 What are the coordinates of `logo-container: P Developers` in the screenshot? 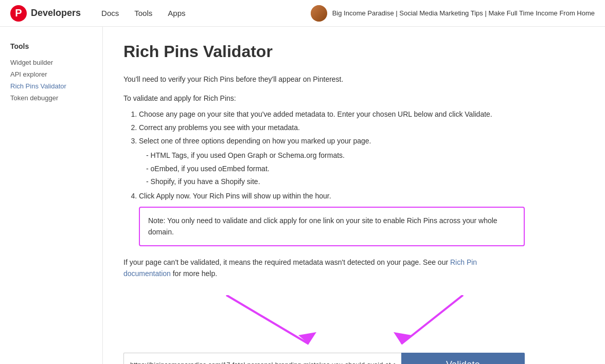 It's located at (45, 13).